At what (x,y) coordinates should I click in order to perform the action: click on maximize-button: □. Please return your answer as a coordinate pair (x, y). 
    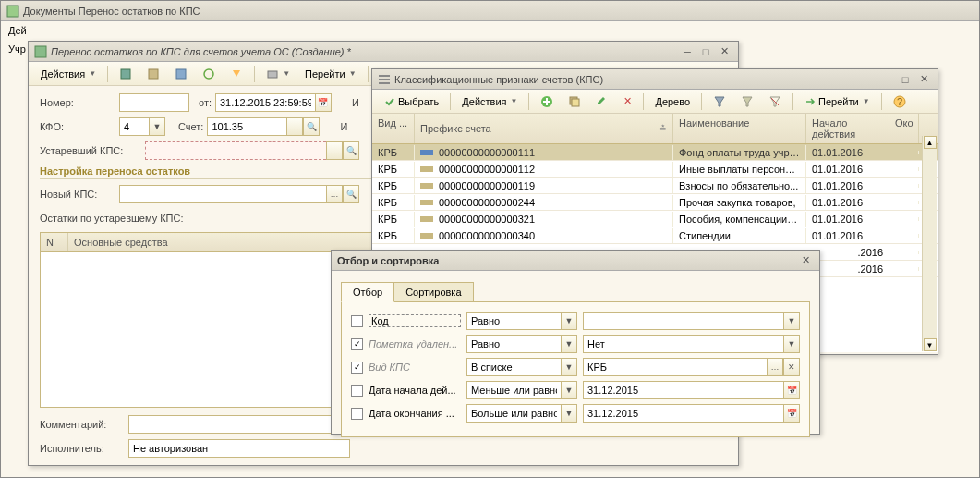
    Looking at the image, I should click on (706, 52).